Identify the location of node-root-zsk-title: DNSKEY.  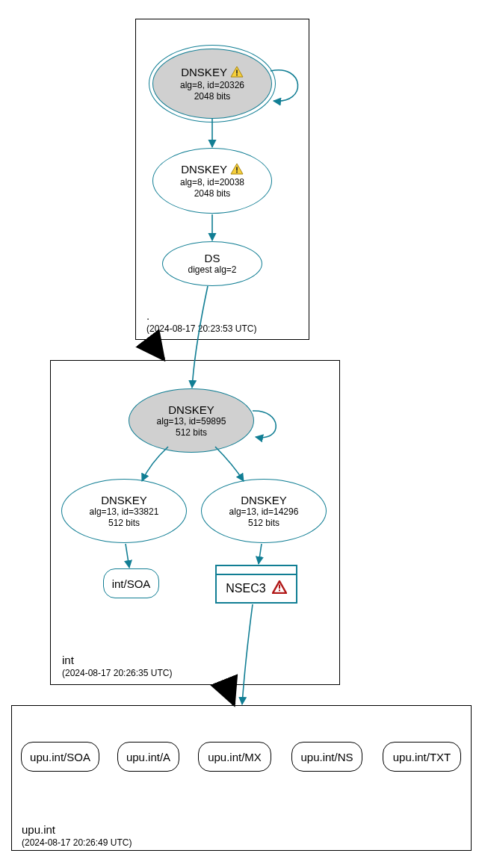
(212, 170).